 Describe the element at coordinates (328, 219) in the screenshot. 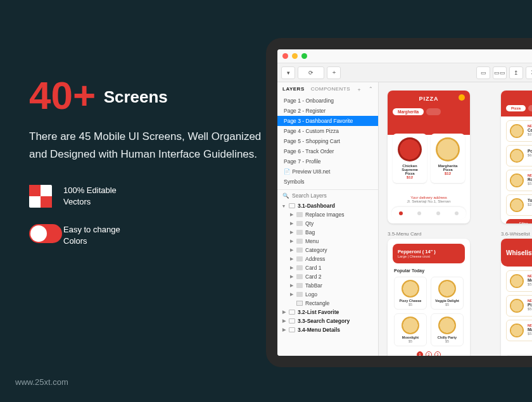

I see `layers-panel: LAYERS COMPONENTS ＋ ⌃ Page 1 - Onboardin…` at that location.